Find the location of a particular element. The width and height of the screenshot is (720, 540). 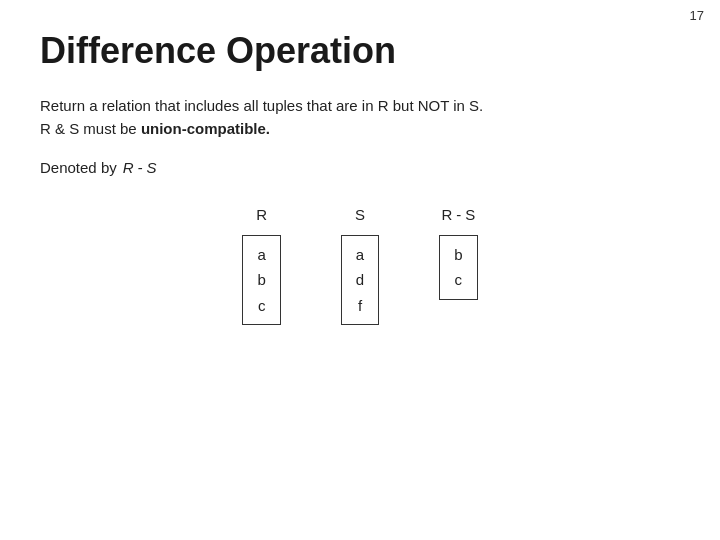

result-label-r: R is located at coordinates (446, 214).